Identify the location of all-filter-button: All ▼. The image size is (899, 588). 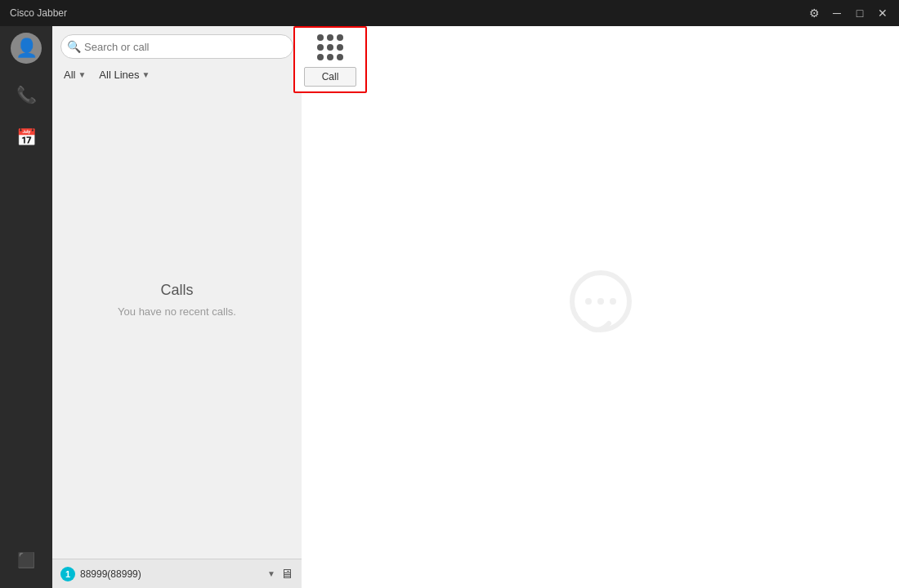
(75, 75).